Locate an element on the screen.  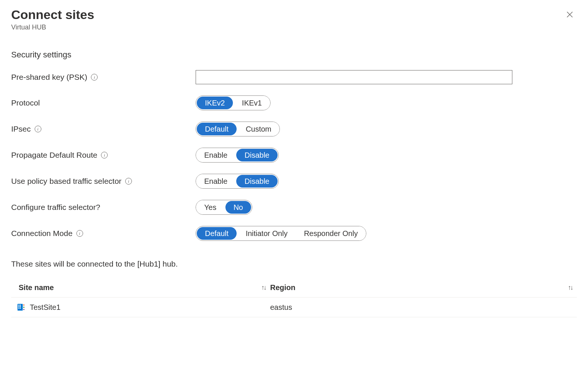
cell-region: eastus is located at coordinates (423, 307).